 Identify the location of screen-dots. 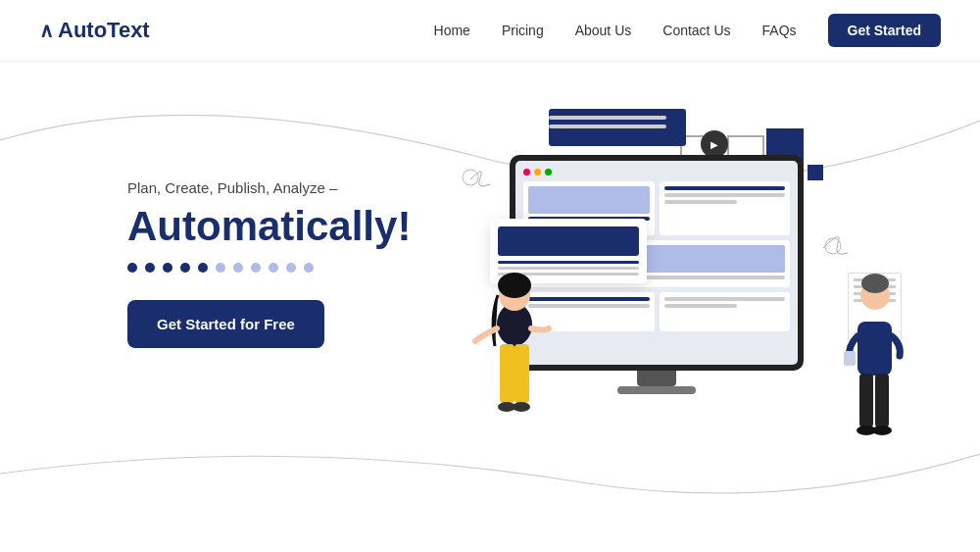
(657, 173).